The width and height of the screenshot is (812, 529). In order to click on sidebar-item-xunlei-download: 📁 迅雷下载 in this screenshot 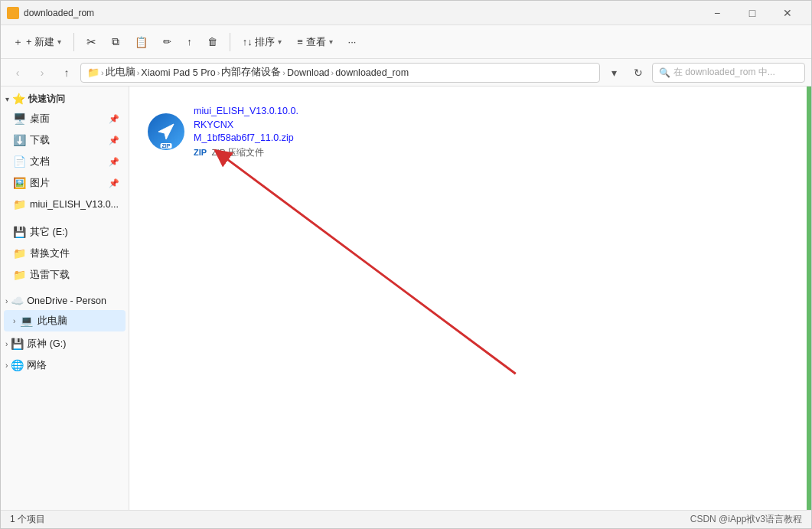, I will do `click(64, 275)`.